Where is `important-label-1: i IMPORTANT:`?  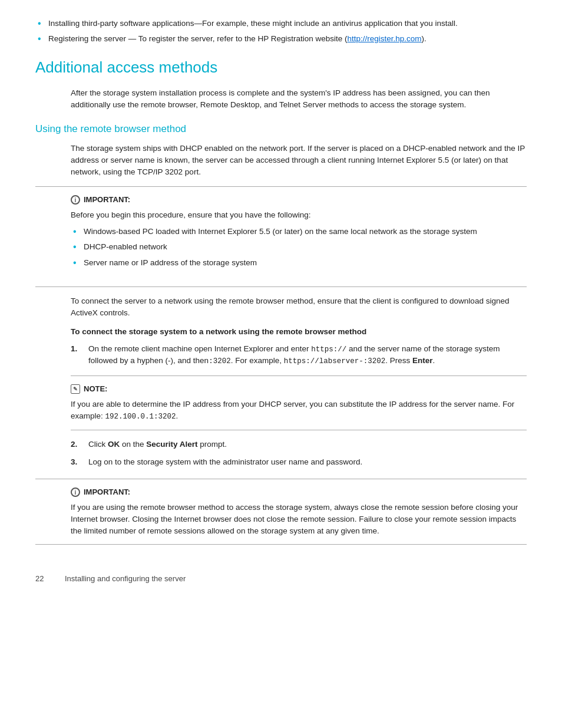 important-label-1: i IMPORTANT: is located at coordinates (299, 200).